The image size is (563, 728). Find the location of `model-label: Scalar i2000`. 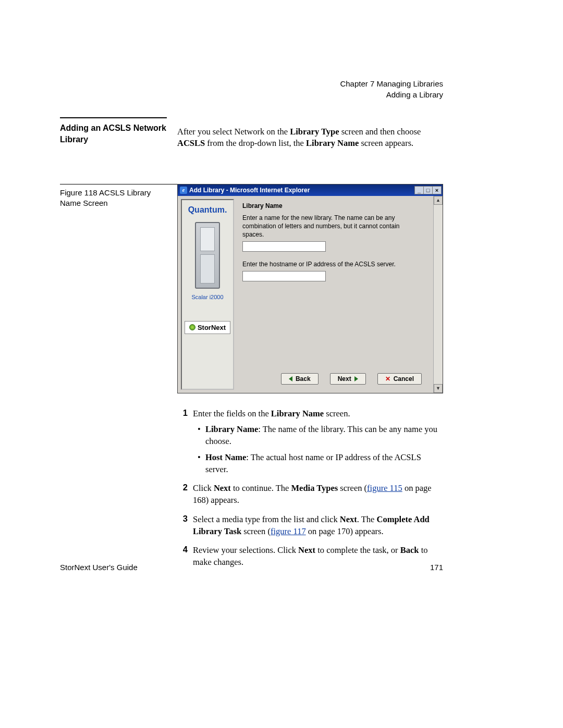

model-label: Scalar i2000 is located at coordinates (207, 297).